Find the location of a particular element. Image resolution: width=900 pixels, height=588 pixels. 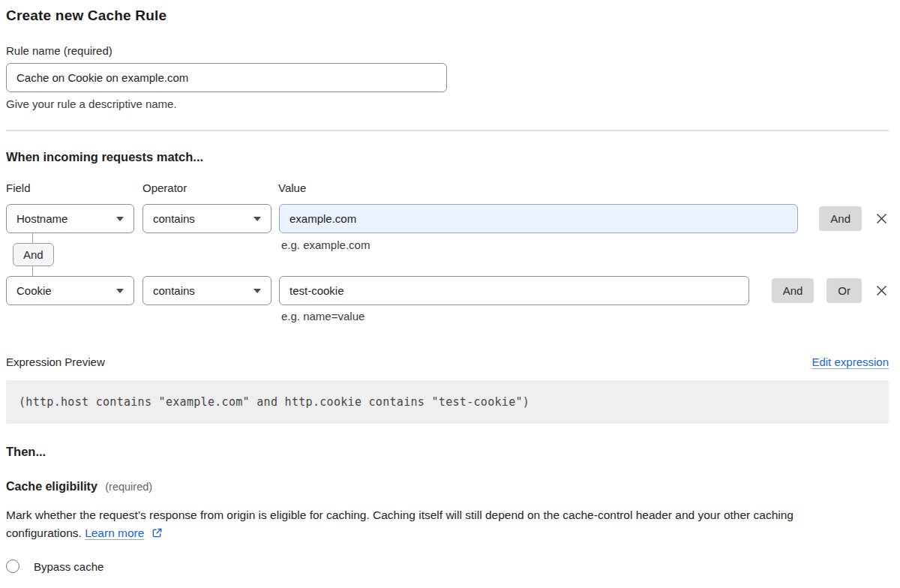

operator-select-1-value: contains is located at coordinates (174, 219).